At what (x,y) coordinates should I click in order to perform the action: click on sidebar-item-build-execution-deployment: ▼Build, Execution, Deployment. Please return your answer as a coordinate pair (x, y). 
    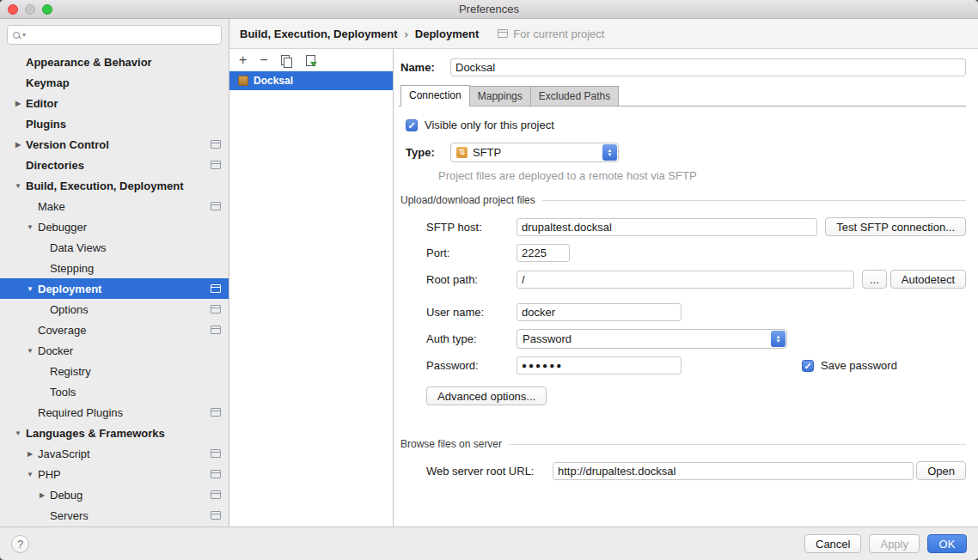
    Looking at the image, I should click on (114, 186).